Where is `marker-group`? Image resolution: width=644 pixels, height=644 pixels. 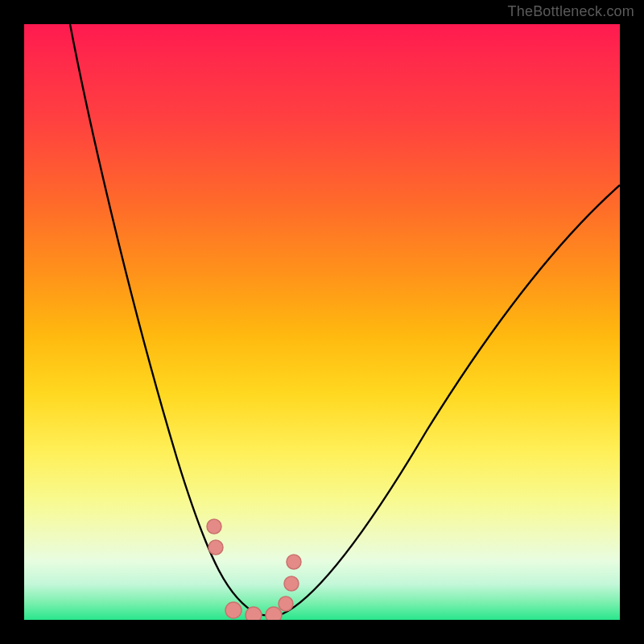 marker-group is located at coordinates (254, 570).